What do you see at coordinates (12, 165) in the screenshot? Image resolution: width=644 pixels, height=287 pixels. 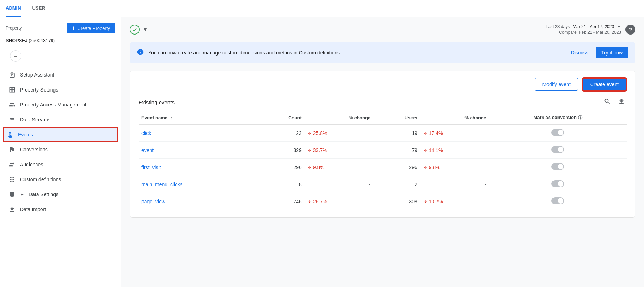 I see `person-icon` at bounding box center [12, 165].